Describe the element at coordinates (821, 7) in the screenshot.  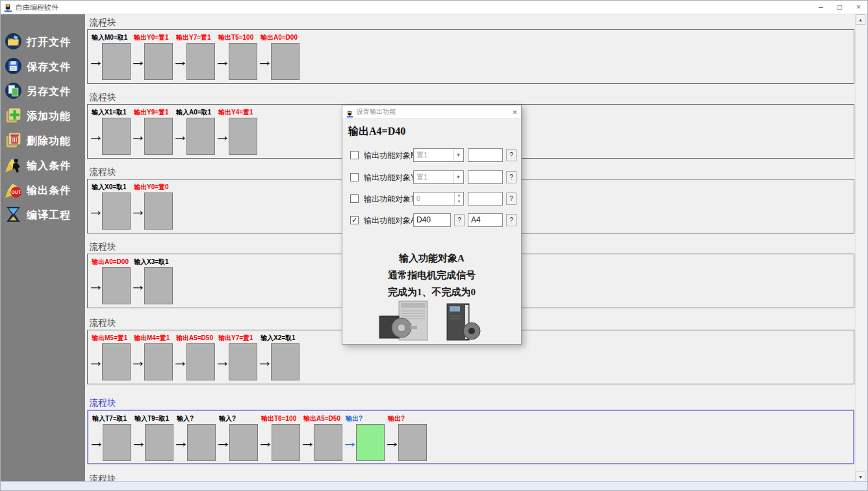
I see `minimize-button: –` at that location.